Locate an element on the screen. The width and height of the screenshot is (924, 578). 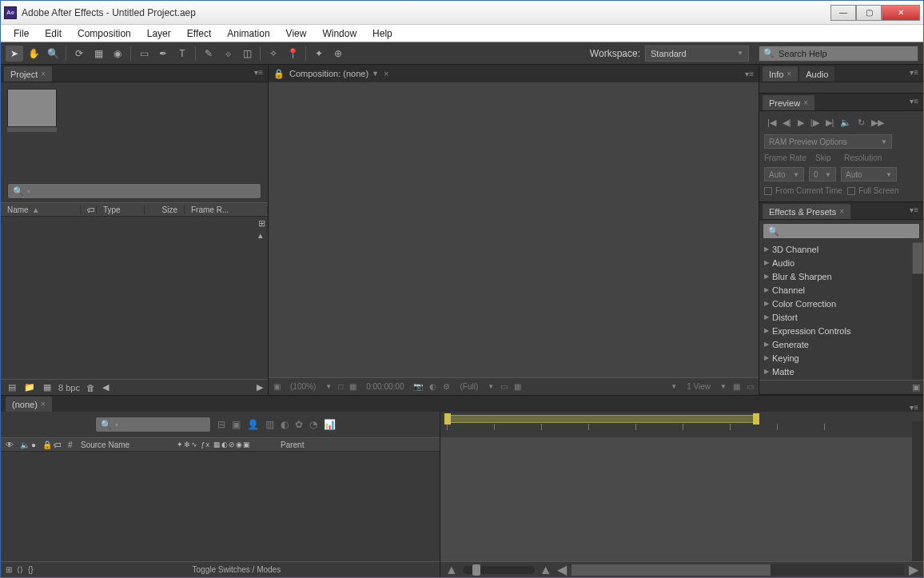
tab-effects-presets: Effects & Presets× is located at coordinates (807, 211).